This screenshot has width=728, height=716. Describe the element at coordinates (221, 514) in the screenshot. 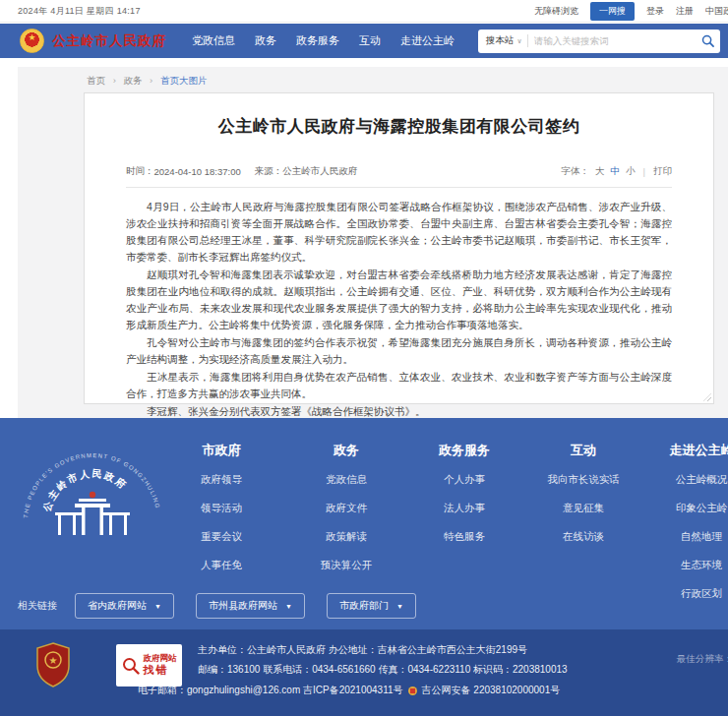

I see `footer-col-city-gov: 市政府 政府领导 领导活动 重要会议 人事任免` at that location.